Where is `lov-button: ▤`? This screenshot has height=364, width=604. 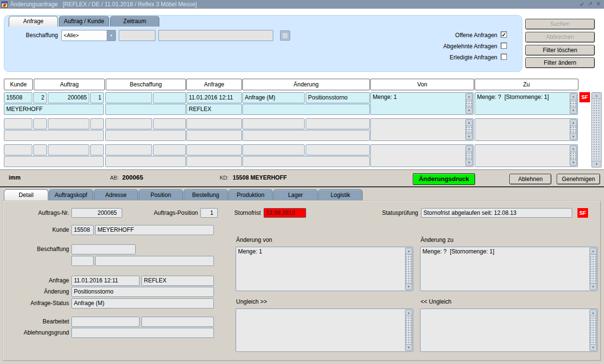
lov-button: ▤ is located at coordinates (285, 36).